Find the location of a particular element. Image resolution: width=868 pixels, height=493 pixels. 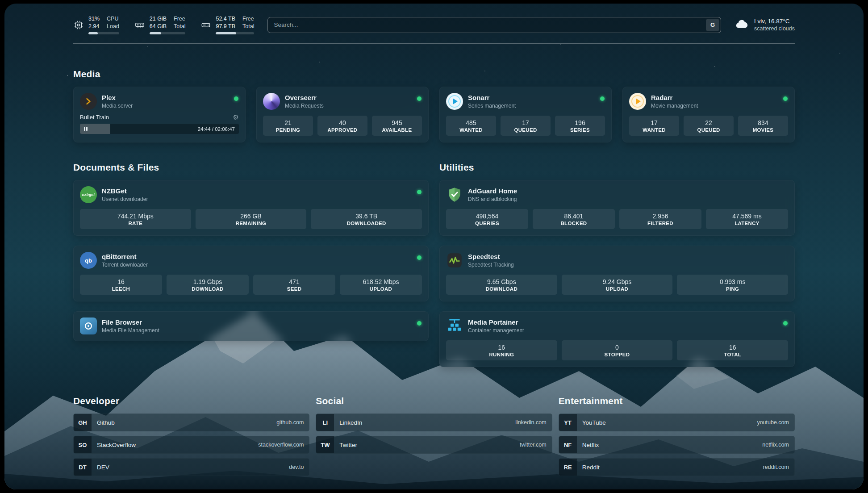

speedtest-stat-ping: 0.993 ms PING is located at coordinates (732, 285).